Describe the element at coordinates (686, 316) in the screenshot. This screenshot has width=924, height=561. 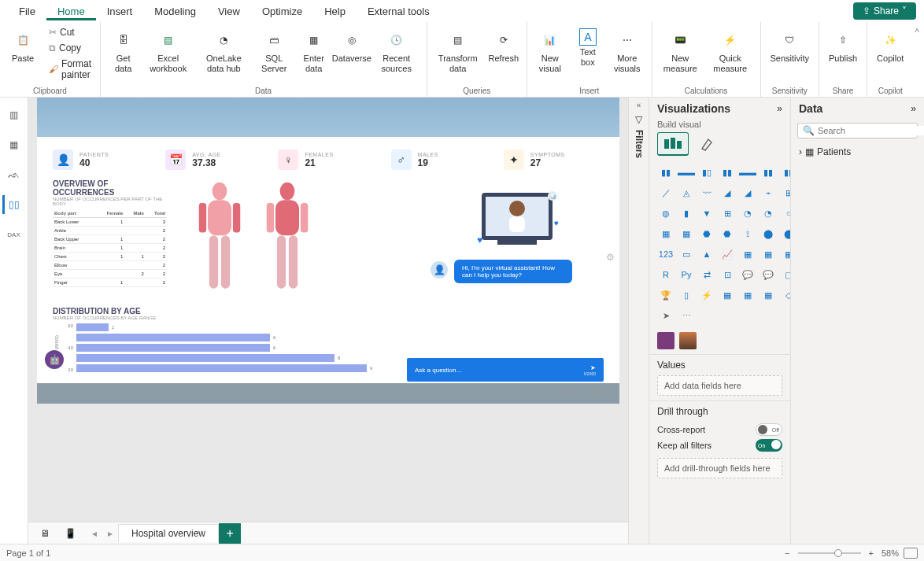
I see `viz-type-icon: ⋯` at that location.